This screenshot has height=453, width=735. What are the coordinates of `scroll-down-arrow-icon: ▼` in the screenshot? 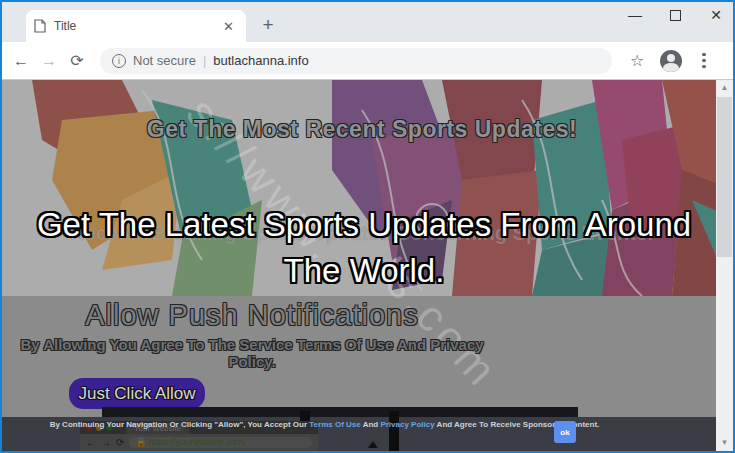 It's located at (724, 443).